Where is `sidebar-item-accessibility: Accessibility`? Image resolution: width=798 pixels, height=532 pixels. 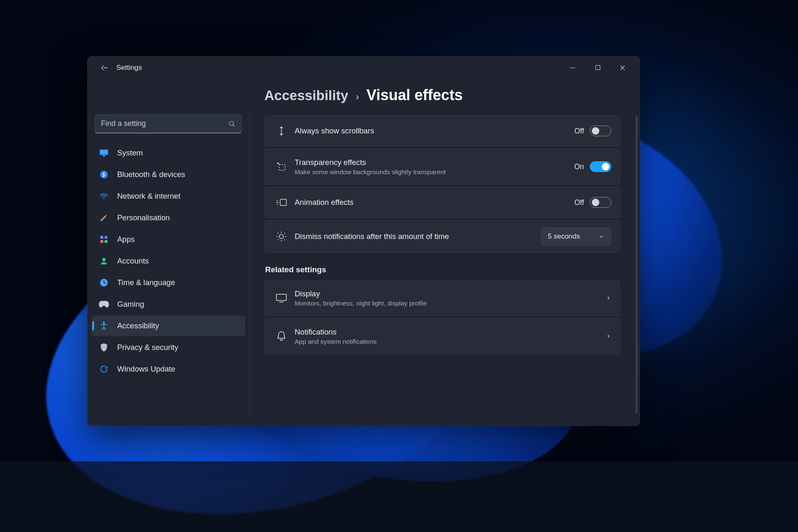
sidebar-item-accessibility: Accessibility is located at coordinates (168, 326).